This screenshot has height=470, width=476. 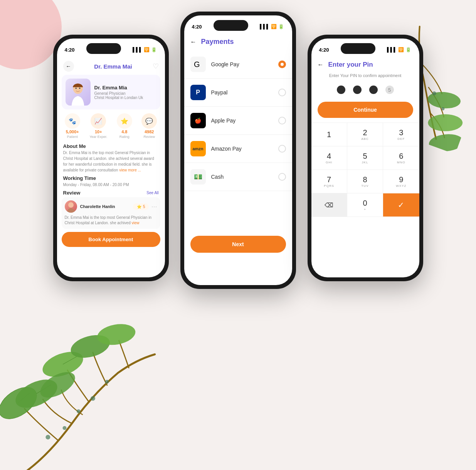 I want to click on stat-rating-value: 4.8, so click(x=124, y=132).